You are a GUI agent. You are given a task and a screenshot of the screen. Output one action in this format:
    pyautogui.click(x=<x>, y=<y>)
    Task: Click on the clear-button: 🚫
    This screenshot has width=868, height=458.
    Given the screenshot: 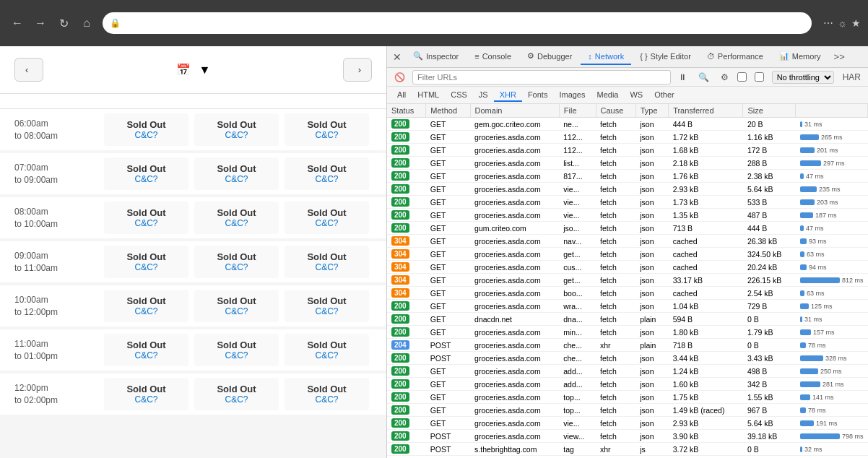 What is the action you would take?
    pyautogui.click(x=400, y=77)
    